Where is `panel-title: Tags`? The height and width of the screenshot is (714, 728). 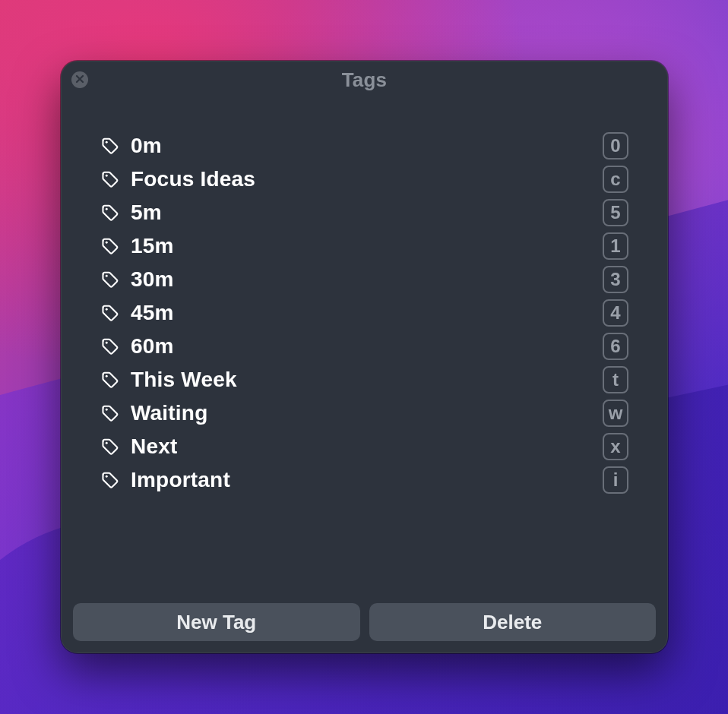
panel-title: Tags is located at coordinates (365, 81).